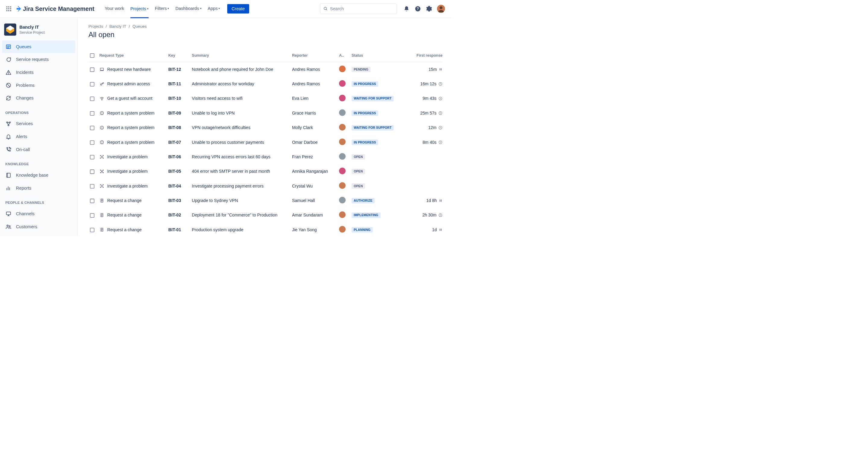 This screenshot has width=868, height=454. I want to click on summary: Visitors need access to wifi, so click(241, 98).